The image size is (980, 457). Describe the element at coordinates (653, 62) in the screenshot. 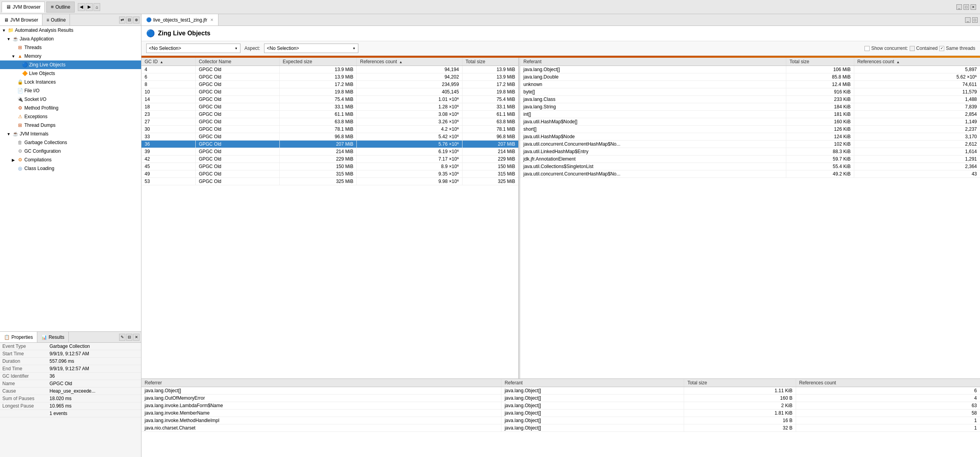

I see `col-referant: Referant` at that location.